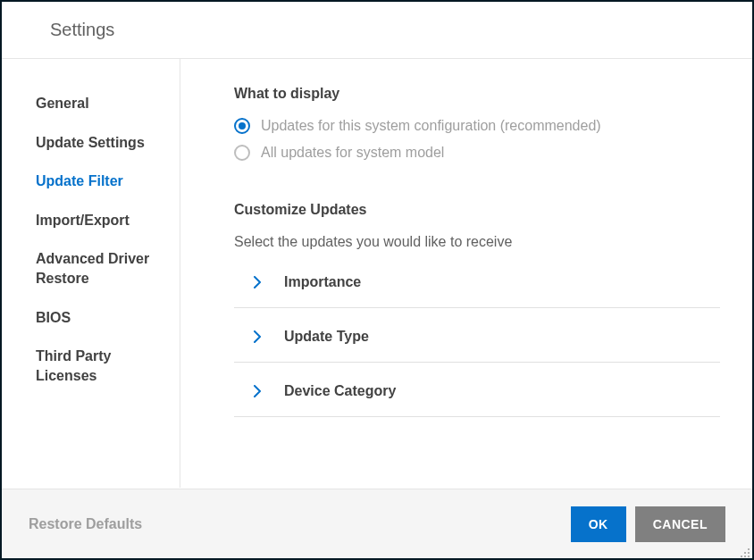  Describe the element at coordinates (103, 181) in the screenshot. I see `sidebar-item-update-filter: Update Filter` at that location.